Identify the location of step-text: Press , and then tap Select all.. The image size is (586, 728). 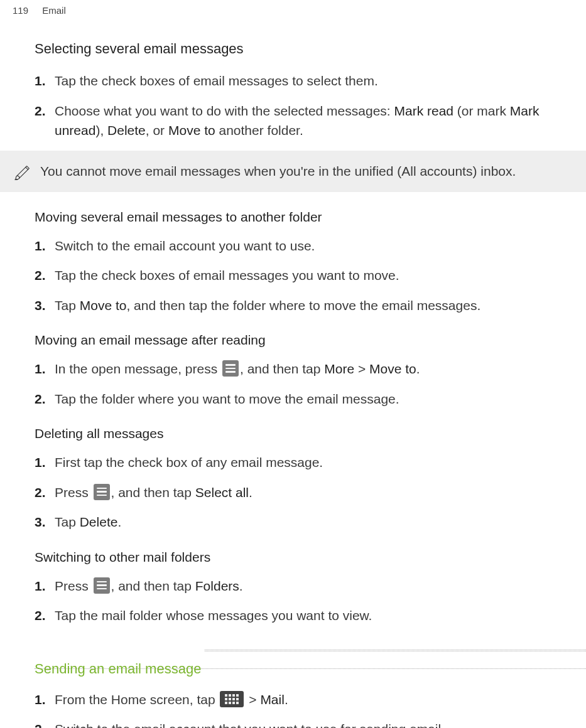
(153, 492).